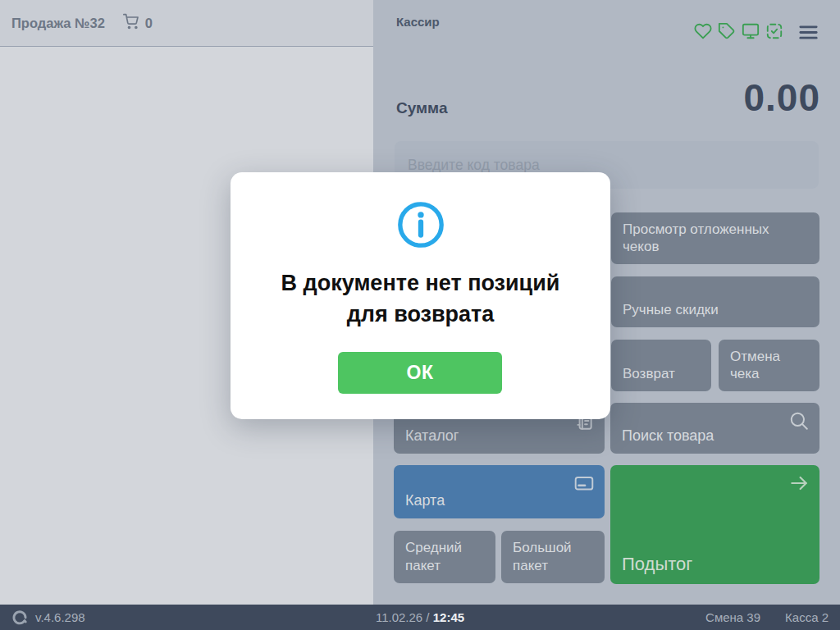 This screenshot has height=630, width=840. I want to click on button-label: Просмотр отложенных чеков, so click(715, 238).